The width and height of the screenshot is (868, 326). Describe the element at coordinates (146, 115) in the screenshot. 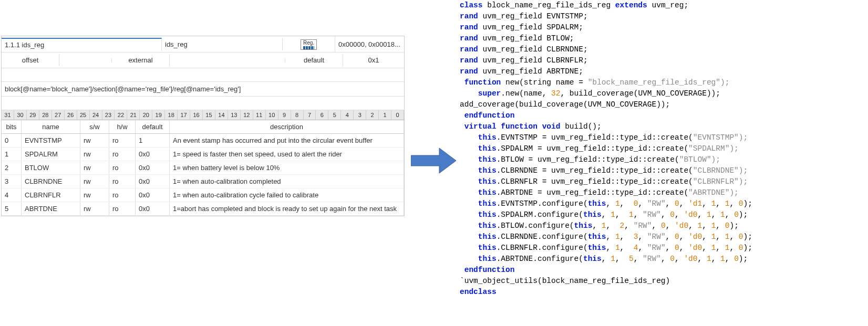

I see `bit-index: 20` at that location.